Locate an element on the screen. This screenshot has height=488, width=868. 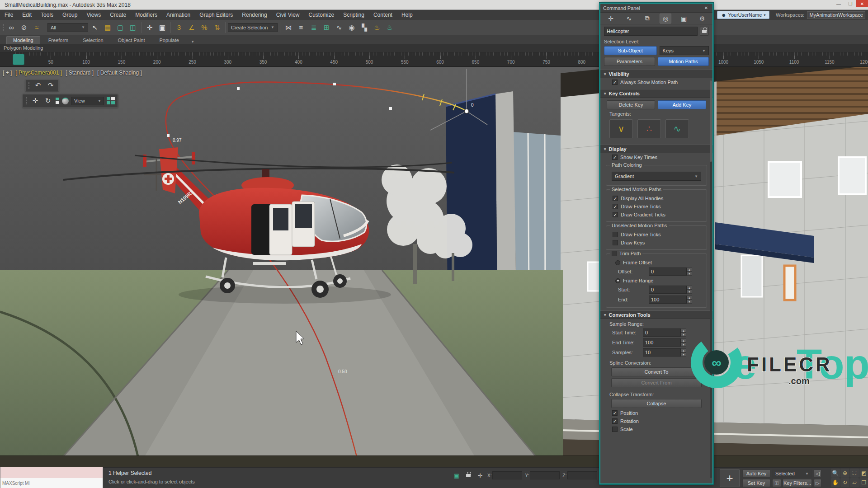
rotation-checkbox: ✓Rotation is located at coordinates (656, 421).